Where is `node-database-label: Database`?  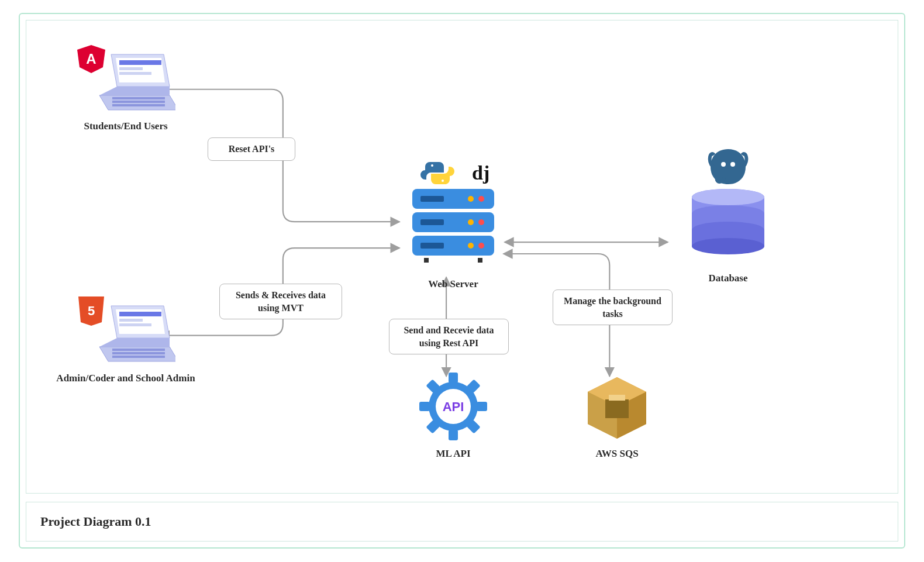
node-database-label: Database is located at coordinates (728, 278).